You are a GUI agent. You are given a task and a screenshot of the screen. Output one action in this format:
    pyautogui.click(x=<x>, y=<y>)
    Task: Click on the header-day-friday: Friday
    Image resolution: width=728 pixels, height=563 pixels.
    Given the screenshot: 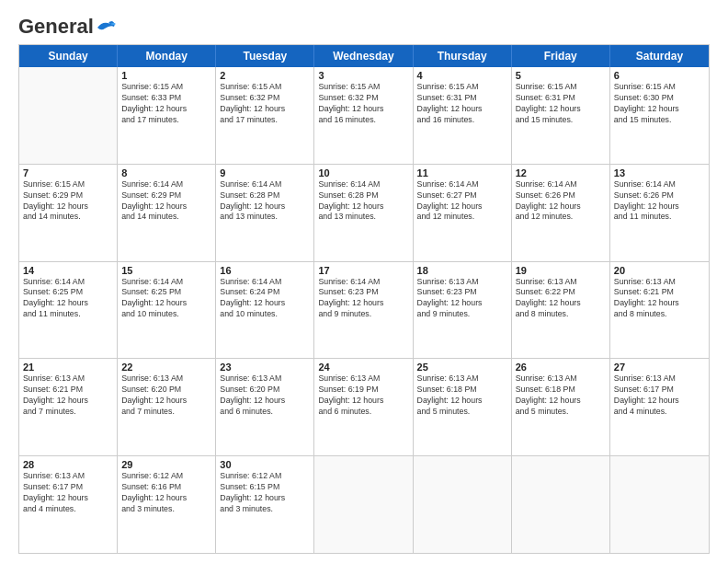 What is the action you would take?
    pyautogui.click(x=561, y=56)
    